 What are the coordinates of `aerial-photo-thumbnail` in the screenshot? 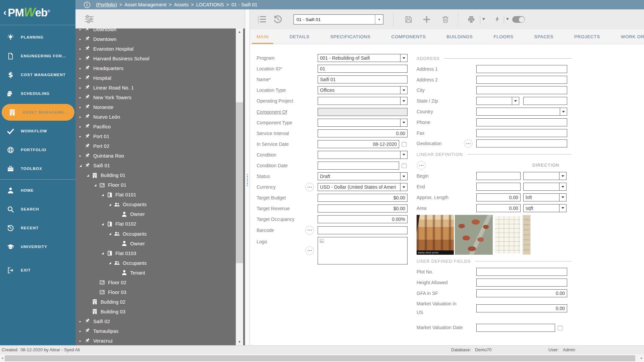 It's located at (474, 235).